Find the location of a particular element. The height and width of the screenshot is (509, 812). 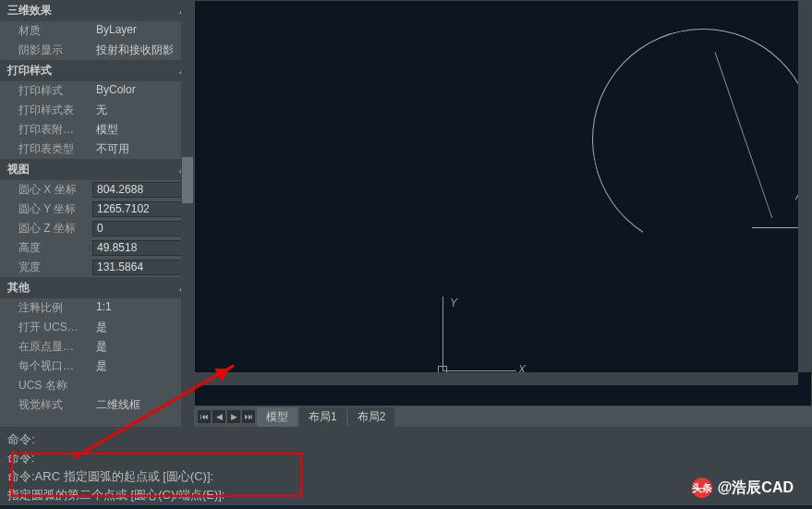

prop-row: 打印样式表无 is located at coordinates (97, 111).